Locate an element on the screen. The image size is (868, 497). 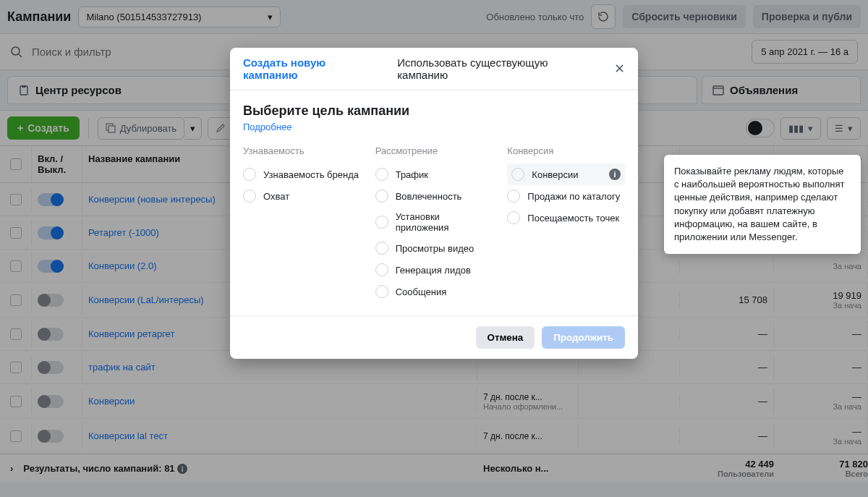
modal-tab-new: Создать новую кампанию is located at coordinates (311, 69).